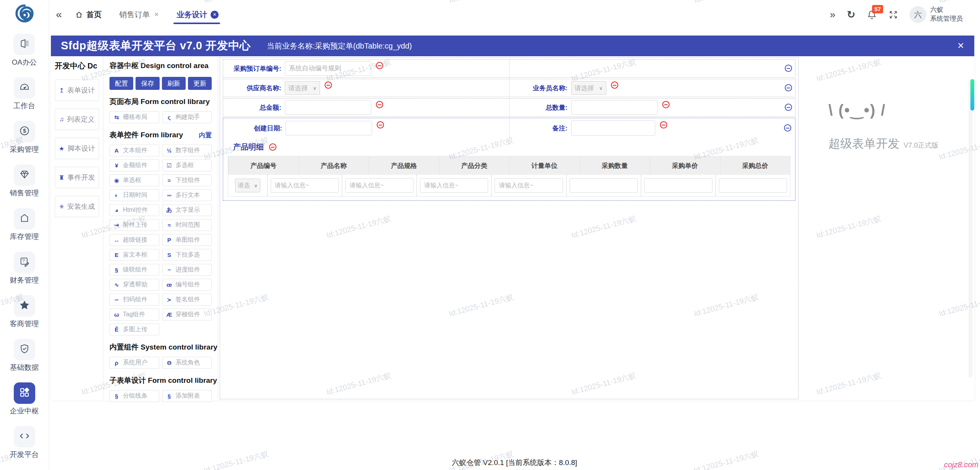 The image size is (980, 470). Describe the element at coordinates (134, 210) in the screenshot. I see `component-item: ◕ Html控件` at that location.